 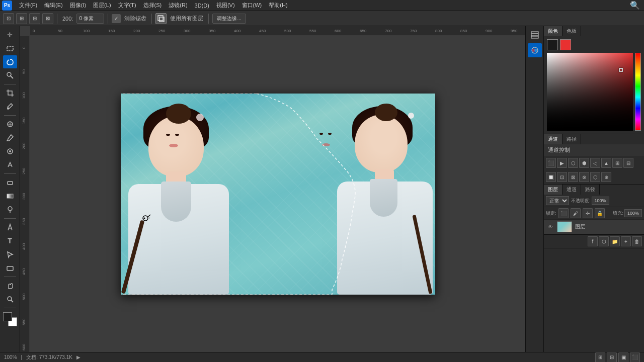 I want to click on hand-tool-btn, so click(x=10, y=286).